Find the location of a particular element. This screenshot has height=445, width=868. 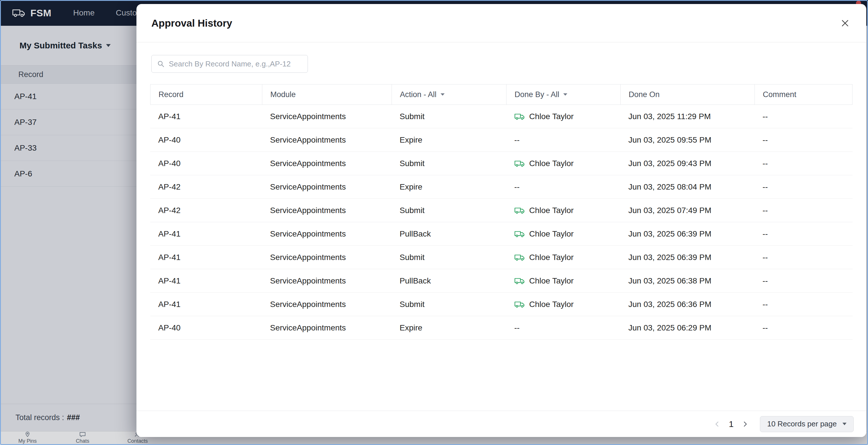

table-row: AP-40 ServiceAppointments Submit Chloe T… is located at coordinates (501, 164).